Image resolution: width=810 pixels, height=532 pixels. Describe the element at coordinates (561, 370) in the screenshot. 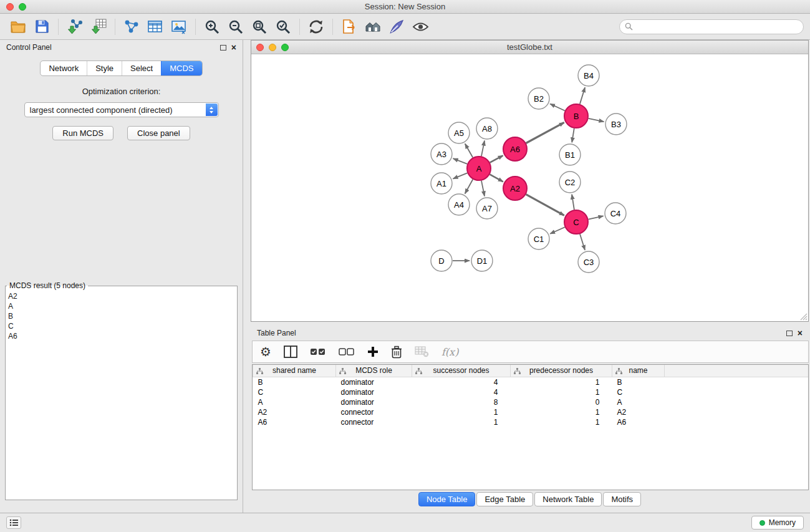

I see `column-header-predecessor-nodes: predecessor nodes` at that location.